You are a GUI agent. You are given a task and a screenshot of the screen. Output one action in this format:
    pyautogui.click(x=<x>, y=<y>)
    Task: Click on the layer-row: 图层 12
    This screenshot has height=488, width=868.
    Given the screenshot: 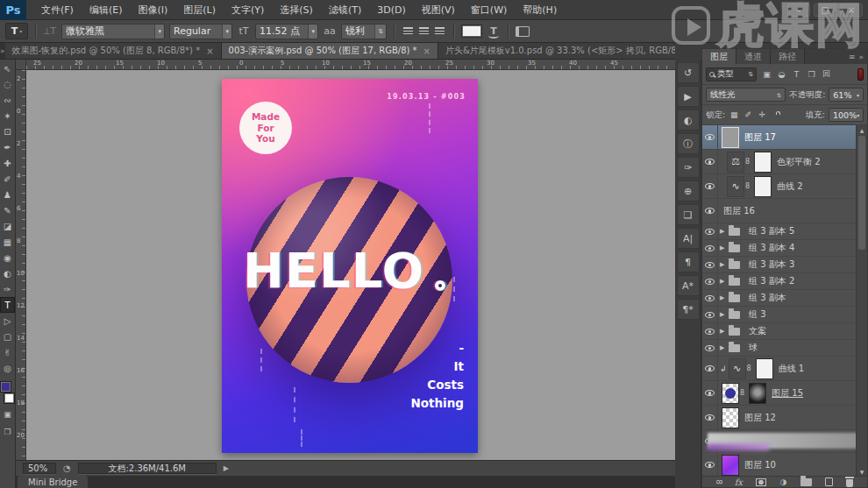 What is the action you would take?
    pyautogui.click(x=785, y=418)
    